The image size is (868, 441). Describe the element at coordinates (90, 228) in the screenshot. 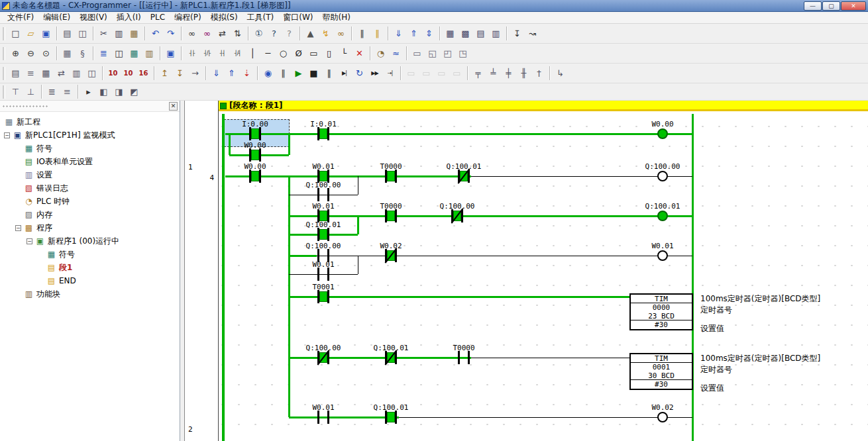

I see `tree-item-program-folder: −▩程序` at that location.